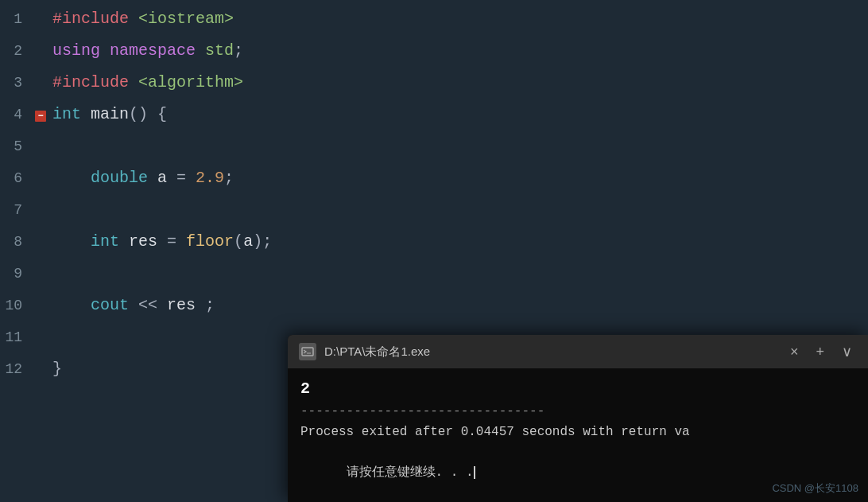  I want to click on line-number-7: 7, so click(17, 210).